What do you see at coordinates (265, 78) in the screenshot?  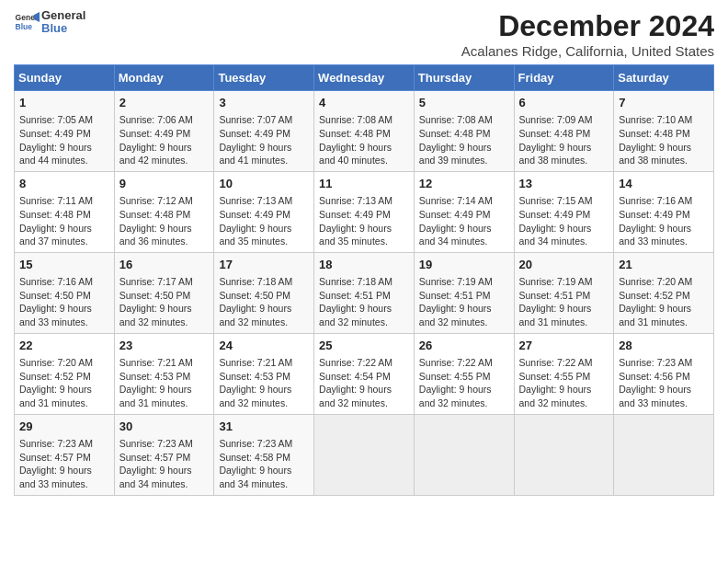 I see `calendar-day-header: Tuesday` at bounding box center [265, 78].